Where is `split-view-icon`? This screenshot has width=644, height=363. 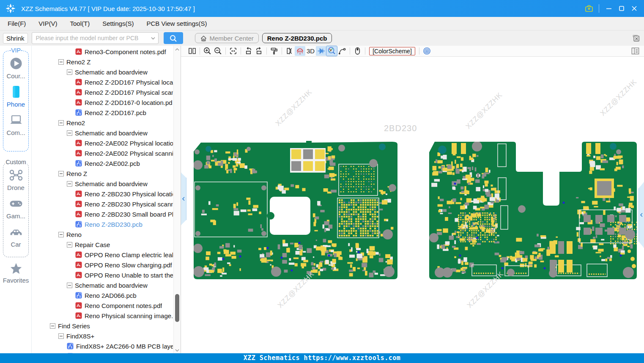
split-view-icon is located at coordinates (192, 51).